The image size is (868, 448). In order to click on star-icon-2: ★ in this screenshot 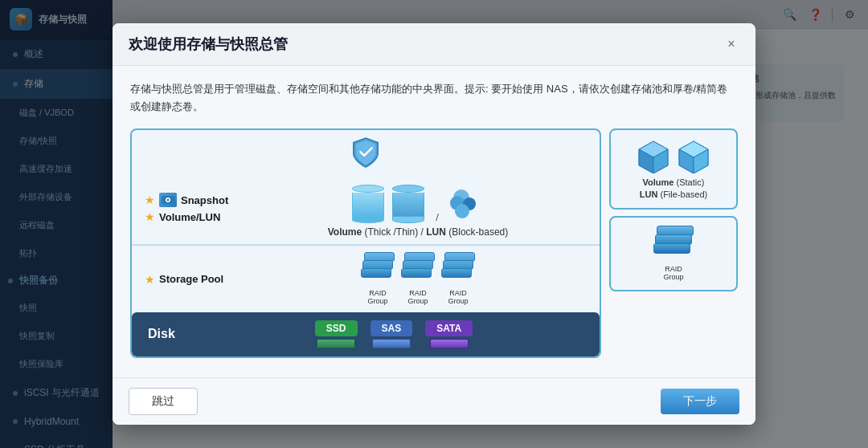, I will do `click(149, 217)`.